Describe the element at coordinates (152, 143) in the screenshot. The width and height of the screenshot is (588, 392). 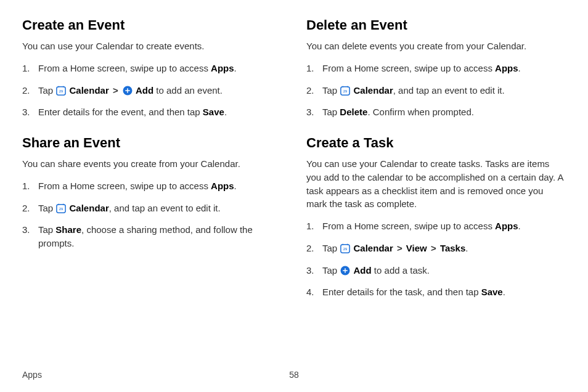
I see `heading-share-event: Share an Event` at that location.